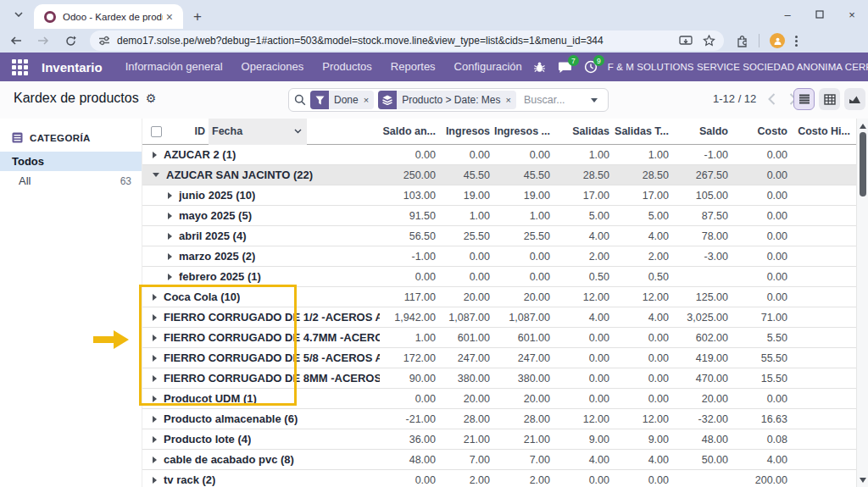 This screenshot has height=487, width=868. Describe the element at coordinates (594, 100) in the screenshot. I see `search-dropdown-caret-icon` at that location.